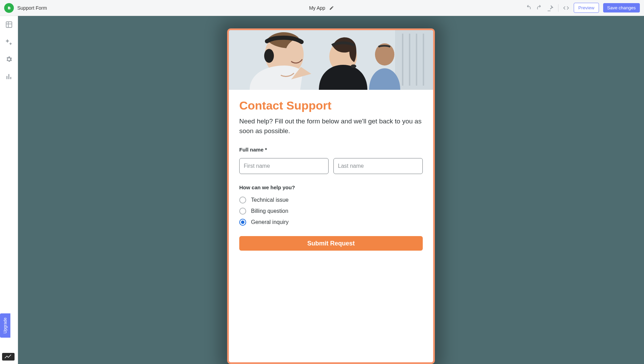 This screenshot has width=644, height=364. Describe the element at coordinates (331, 105) in the screenshot. I see `form-title: Contact Support` at that location.